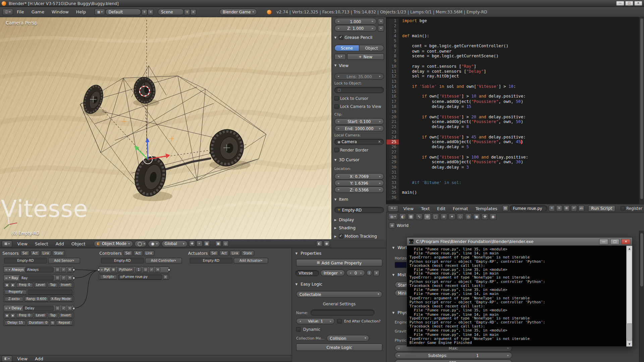 The height and width of the screenshot is (362, 644). Describe the element at coordinates (337, 150) in the screenshot. I see `render-border-checkbox` at that location.